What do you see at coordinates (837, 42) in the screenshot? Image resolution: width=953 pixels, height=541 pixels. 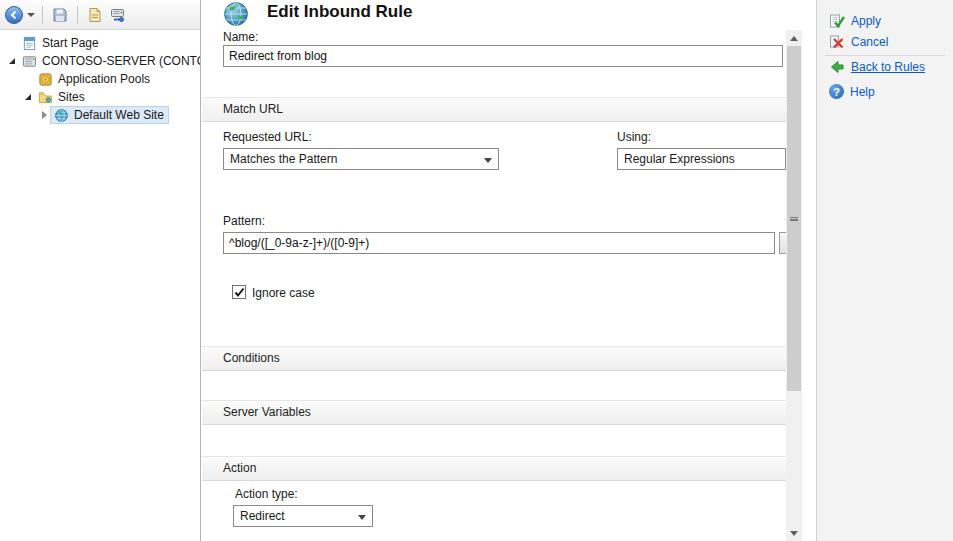 I see `cancel-icon` at bounding box center [837, 42].